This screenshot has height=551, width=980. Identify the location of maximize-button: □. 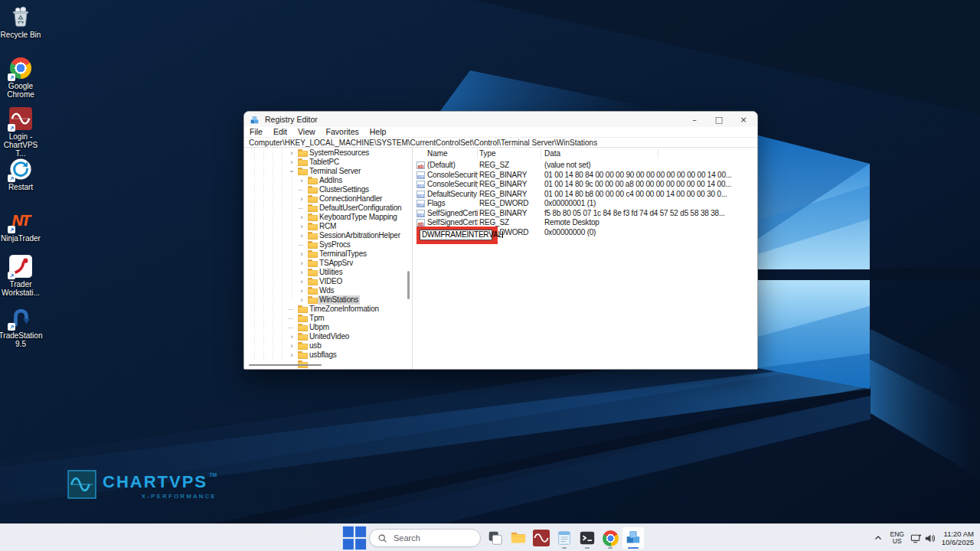
(719, 119).